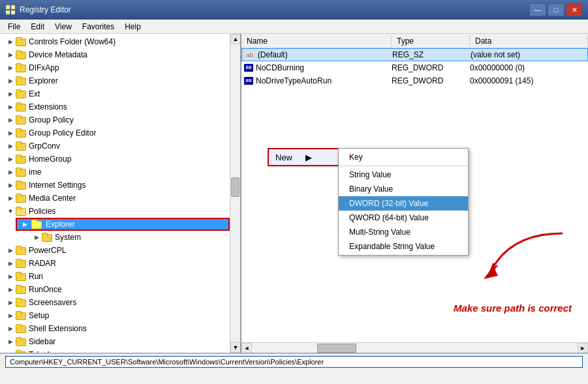 This screenshot has width=588, height=384. What do you see at coordinates (415, 55) in the screenshot?
I see `reg-entry-default: ab (Default) REG_SZ (value not set)` at bounding box center [415, 55].